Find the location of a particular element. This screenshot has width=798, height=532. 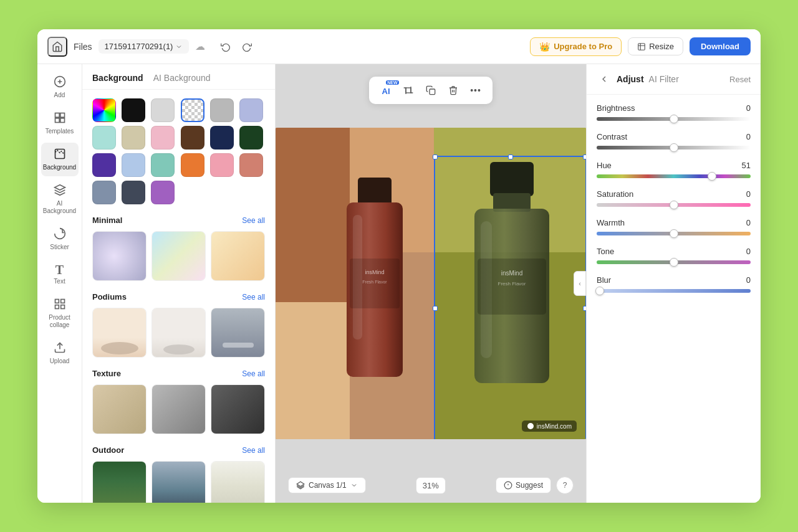

sidebar-item-upload: Upload is located at coordinates (60, 353).